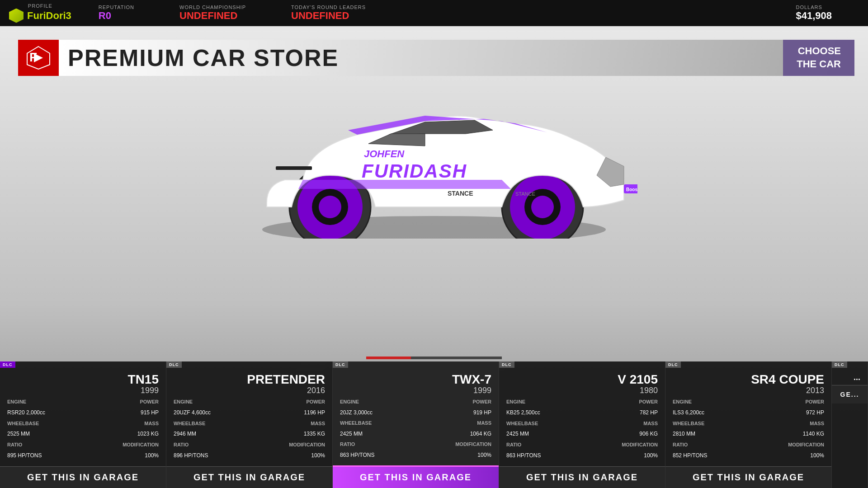 The image size is (868, 488). I want to click on car-name-3: V 2105, so click(582, 380).